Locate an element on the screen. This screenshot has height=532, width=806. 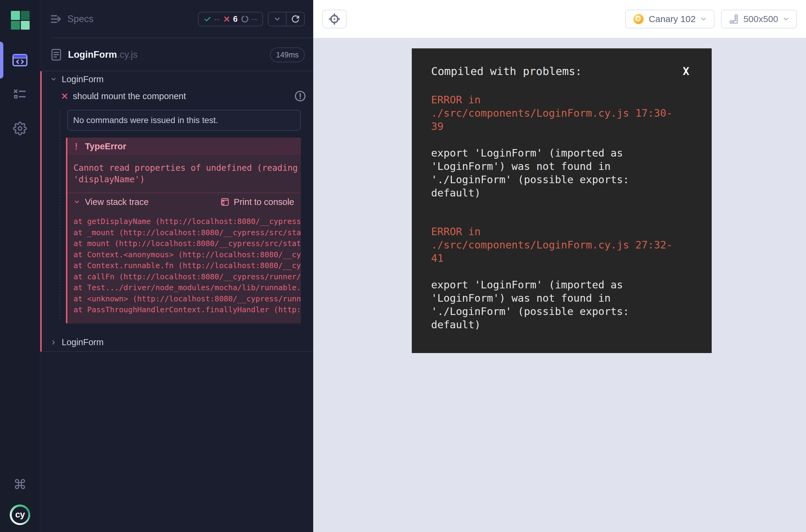
cypress-app-logo is located at coordinates (20, 20).